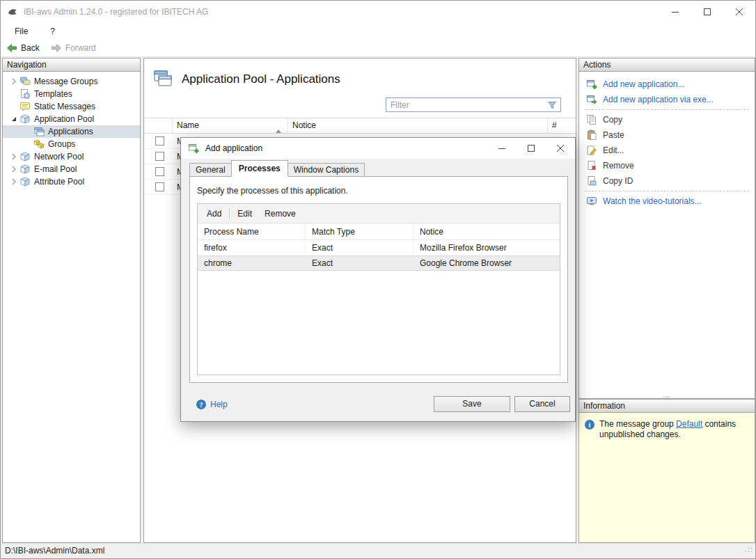  Describe the element at coordinates (592, 100) in the screenshot. I see `add-application-exe-icon` at that location.